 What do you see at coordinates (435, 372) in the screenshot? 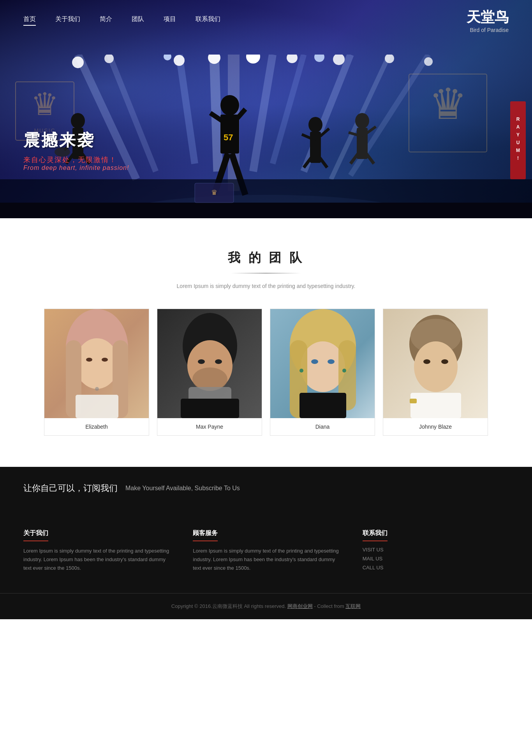
I see `team-card-johnny: Johnny Blaze` at bounding box center [435, 372].